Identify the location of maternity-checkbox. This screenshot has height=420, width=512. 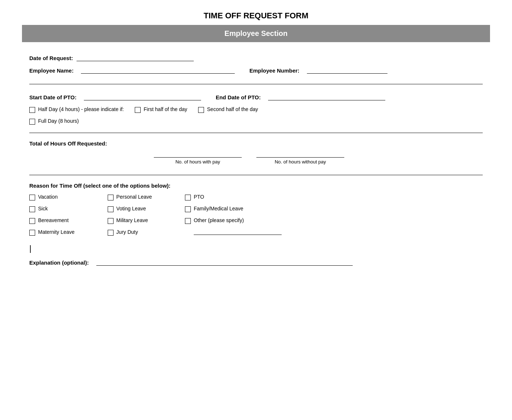
(32, 233).